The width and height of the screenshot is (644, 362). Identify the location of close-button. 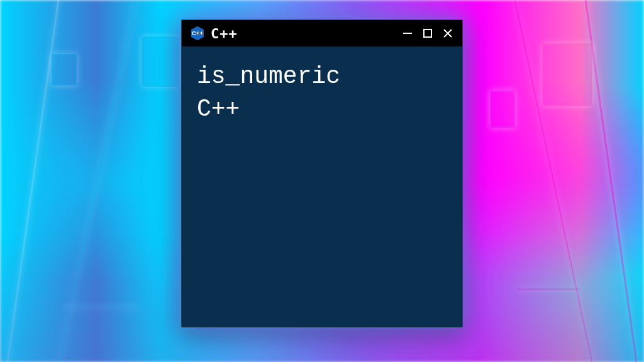
(448, 33).